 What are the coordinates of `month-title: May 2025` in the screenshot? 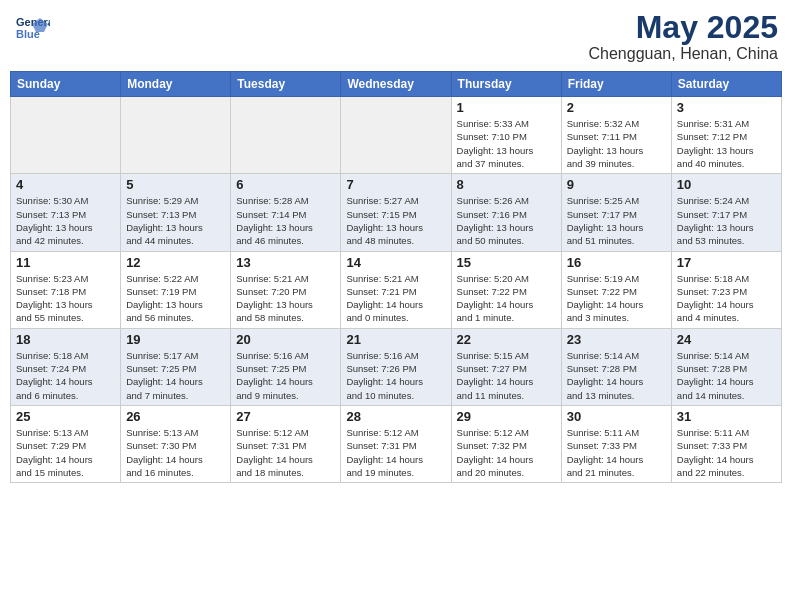 It's located at (684, 28).